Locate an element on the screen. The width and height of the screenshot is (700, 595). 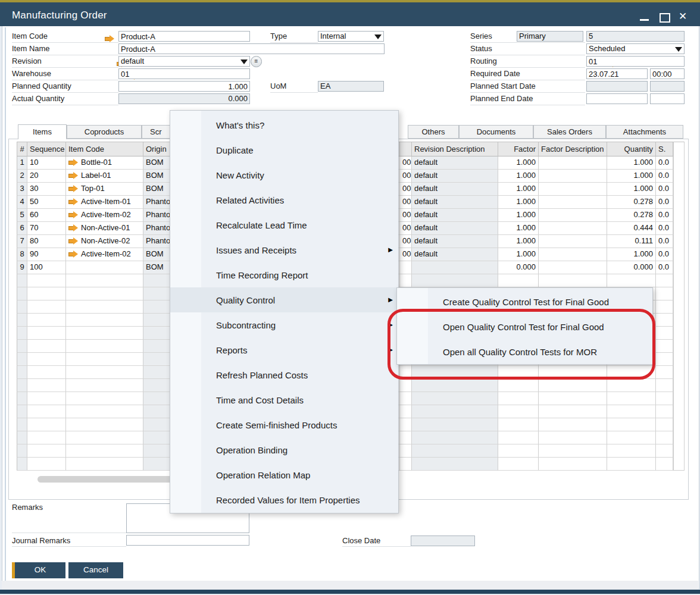
cell-num: 1 is located at coordinates (22, 163).